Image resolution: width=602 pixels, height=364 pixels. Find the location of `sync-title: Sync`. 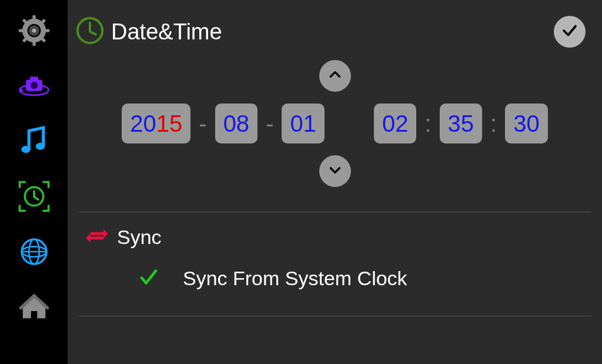

sync-title: Sync is located at coordinates (139, 238).